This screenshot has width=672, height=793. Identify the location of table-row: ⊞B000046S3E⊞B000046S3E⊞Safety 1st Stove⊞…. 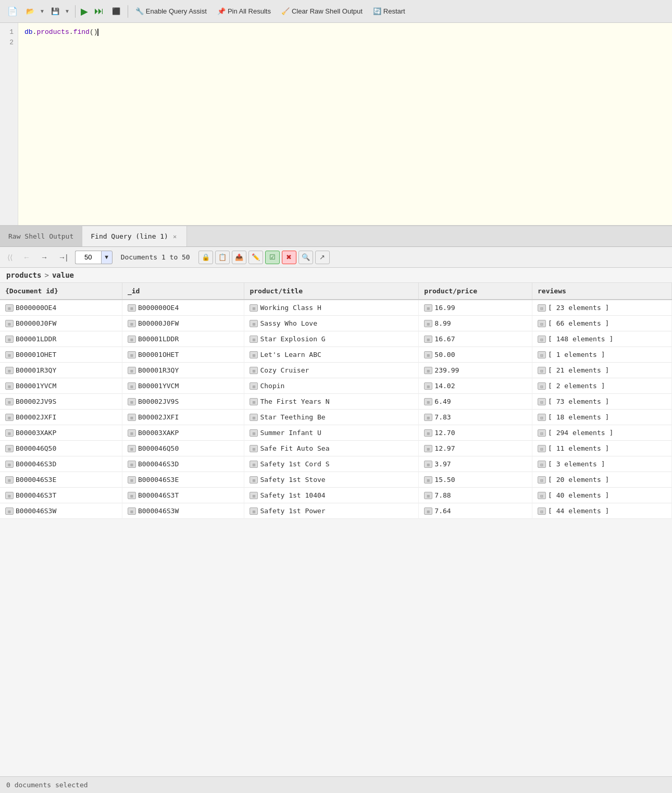
(336, 480).